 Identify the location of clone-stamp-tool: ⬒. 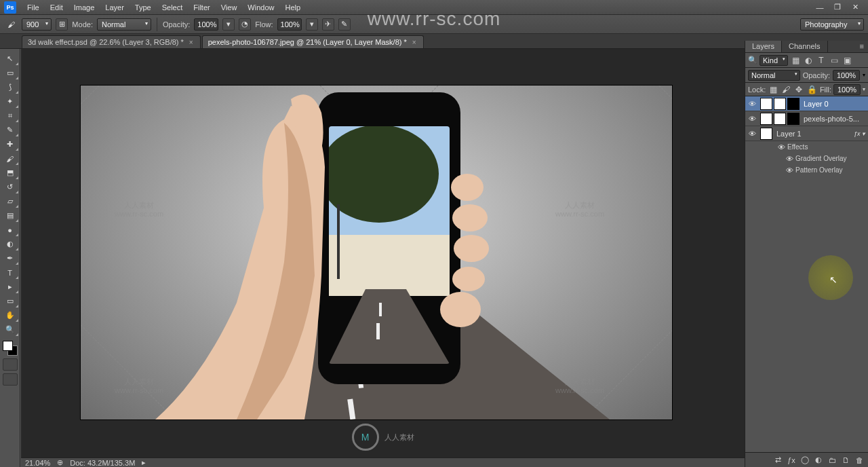
(10, 172).